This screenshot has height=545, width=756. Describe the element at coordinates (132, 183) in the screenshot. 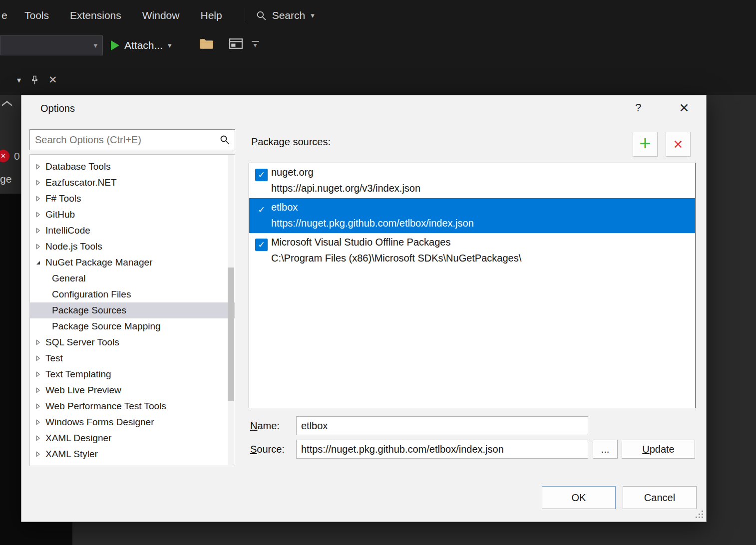

I see `tree-item-eazfuscator-net: Eazfuscator.NET` at that location.